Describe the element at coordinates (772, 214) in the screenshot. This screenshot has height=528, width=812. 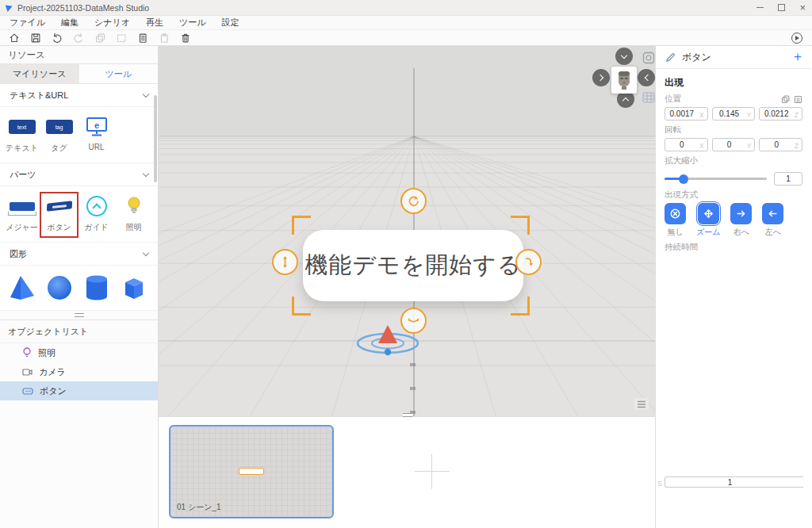
I see `arrow-left-icon` at that location.